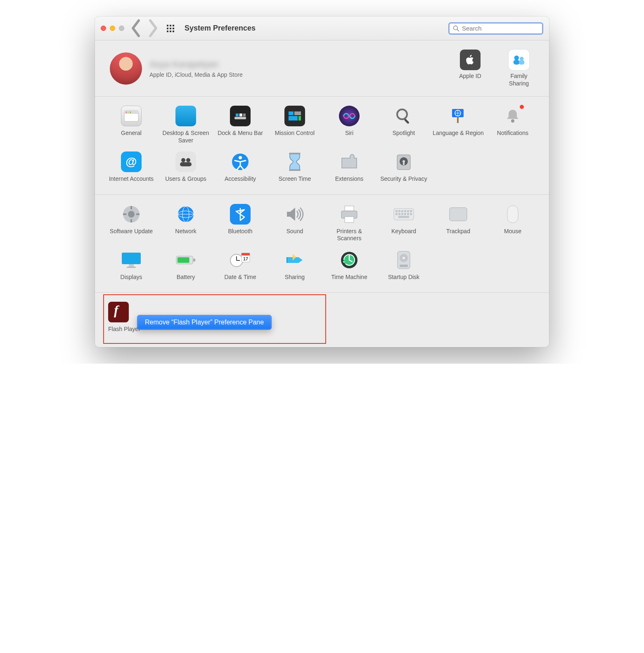 Image resolution: width=644 pixels, height=653 pixels. Describe the element at coordinates (103, 28) in the screenshot. I see `close-window-button` at that location.